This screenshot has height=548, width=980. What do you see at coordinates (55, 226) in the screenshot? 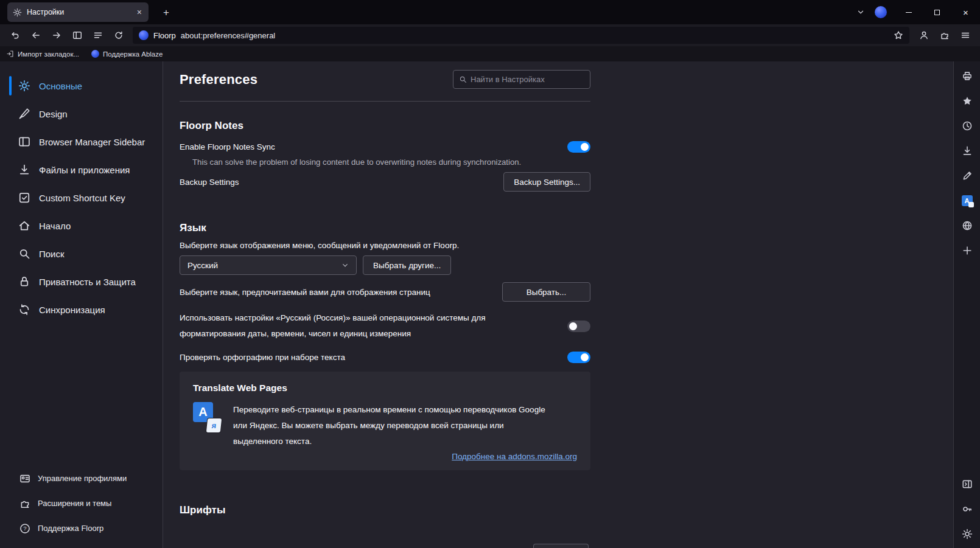
I see `sidebar-item-label: Начало` at bounding box center [55, 226].